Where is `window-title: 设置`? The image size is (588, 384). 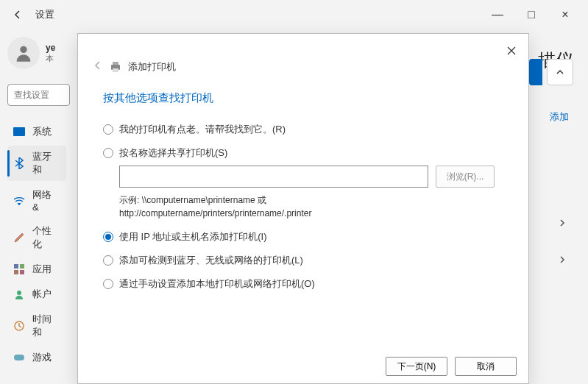 window-title: 设置 is located at coordinates (45, 15).